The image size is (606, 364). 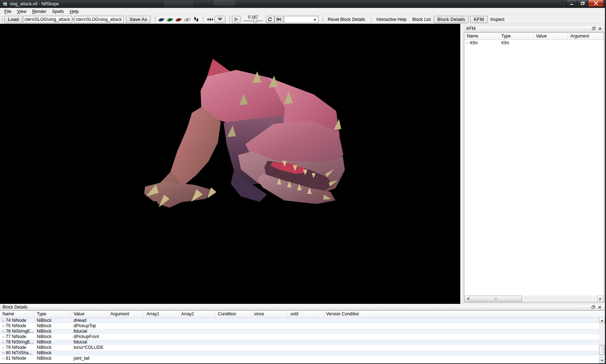 What do you see at coordinates (392, 19) in the screenshot?
I see `interactive-help-button: Interactive Help` at bounding box center [392, 19].